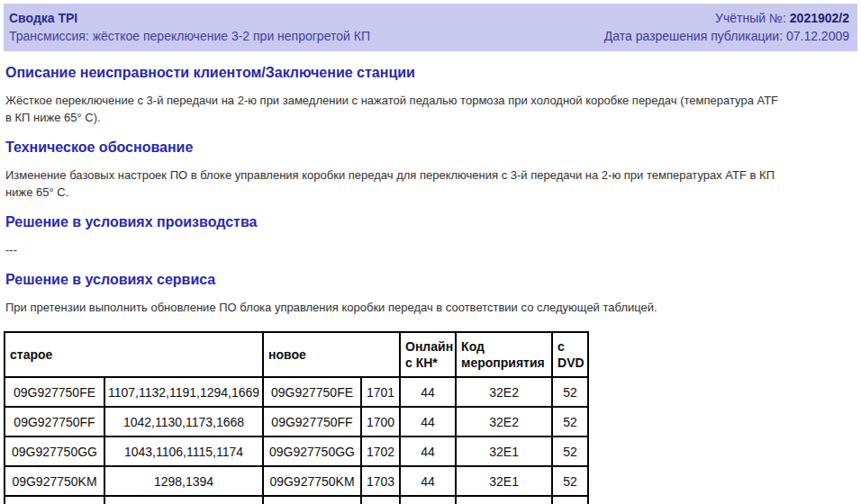 This screenshot has height=504, width=861. Describe the element at coordinates (430, 222) in the screenshot. I see `section-title-production: Решение в условиях производства` at that location.